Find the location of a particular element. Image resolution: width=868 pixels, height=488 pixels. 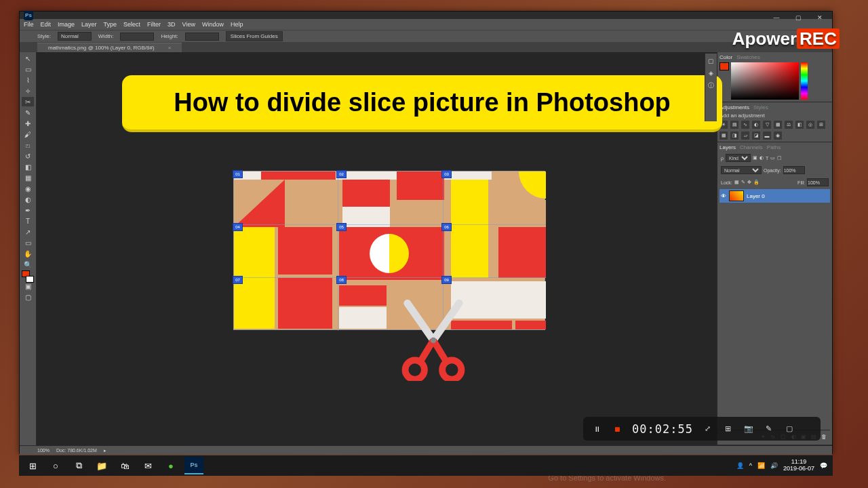

filter-adj-icon: ◐ is located at coordinates (762, 158).